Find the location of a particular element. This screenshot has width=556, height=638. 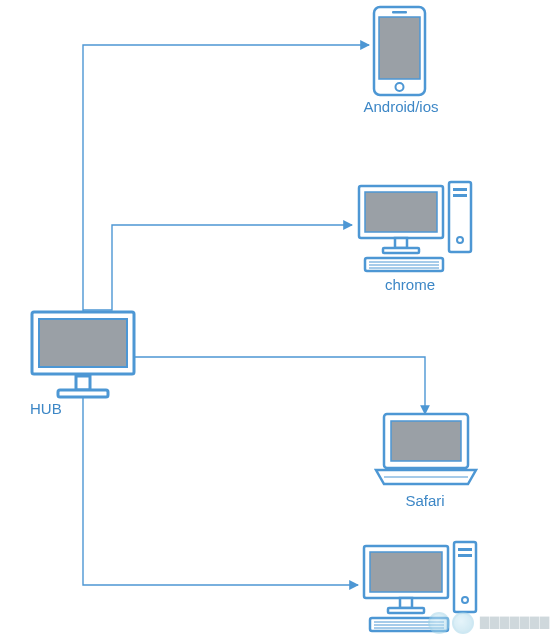

hub-label: HUB is located at coordinates (46, 408).